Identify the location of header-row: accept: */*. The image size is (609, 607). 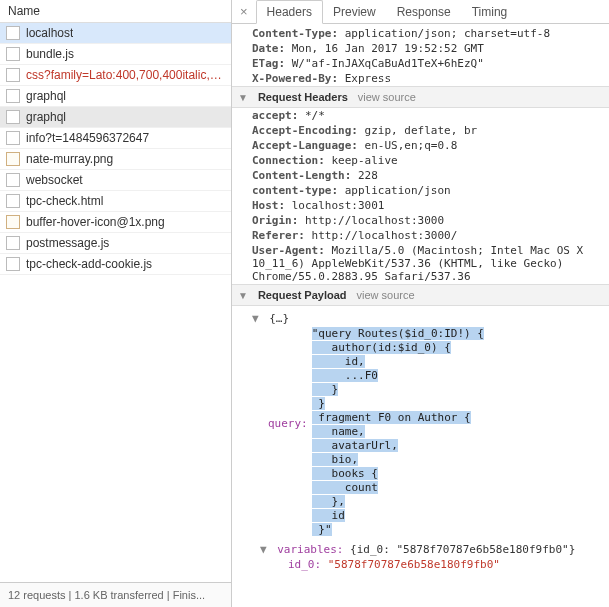
(420, 116).